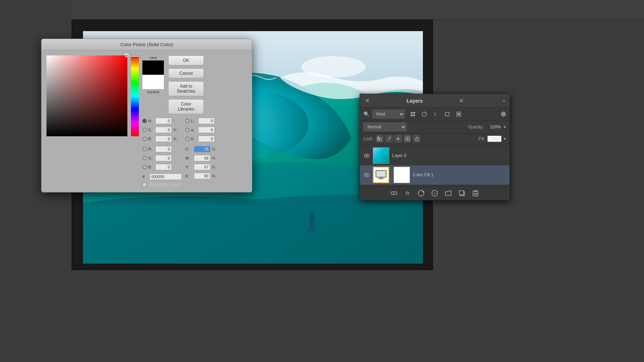  Describe the element at coordinates (164, 149) in the screenshot. I see `input-R: 0` at that location.